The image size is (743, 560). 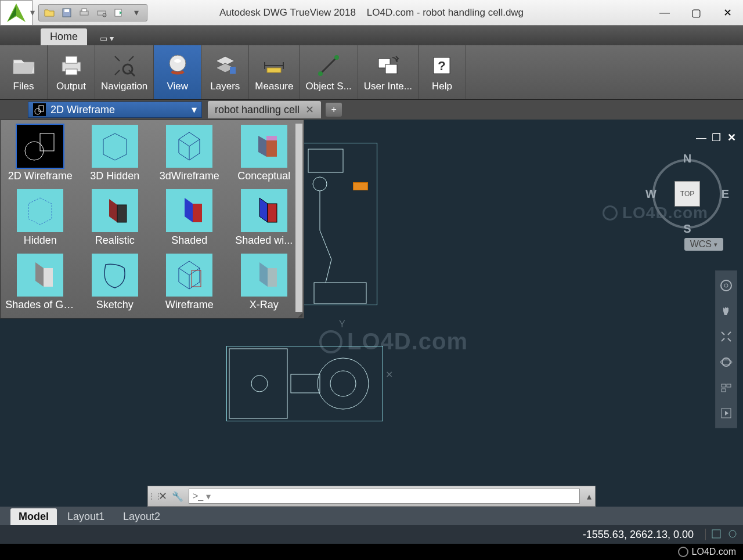 I want to click on tab-home: Home, so click(x=64, y=37).